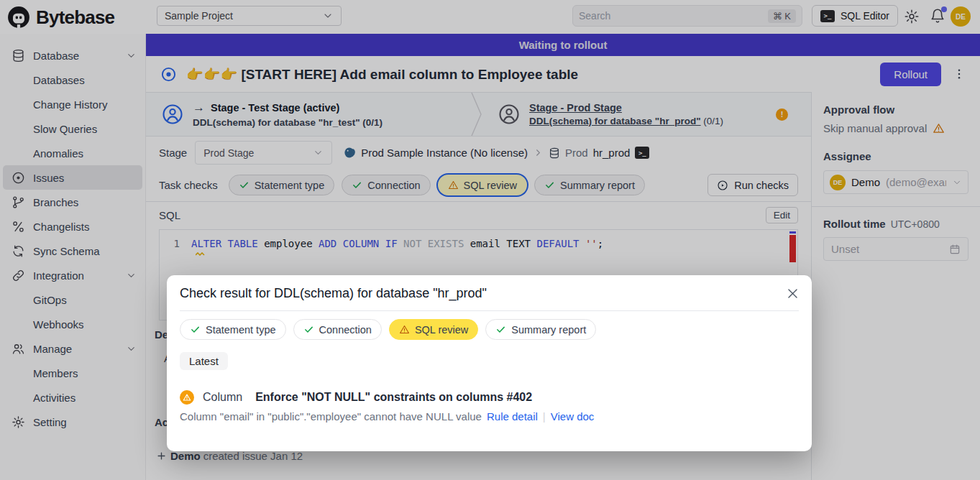 This screenshot has width=980, height=480. What do you see at coordinates (489, 293) in the screenshot?
I see `modal-title: Check result for DDL(schema) for databas…` at bounding box center [489, 293].